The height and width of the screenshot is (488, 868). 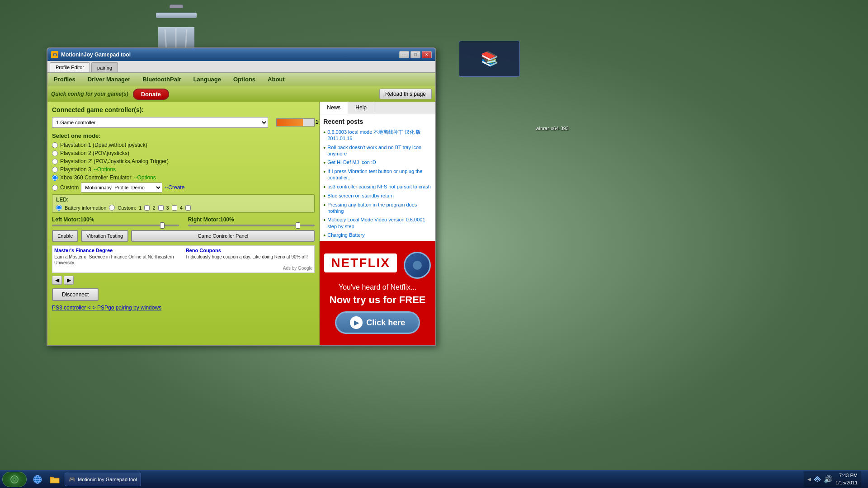 I want to click on post-link-8: Charging Battery, so click(x=346, y=235).